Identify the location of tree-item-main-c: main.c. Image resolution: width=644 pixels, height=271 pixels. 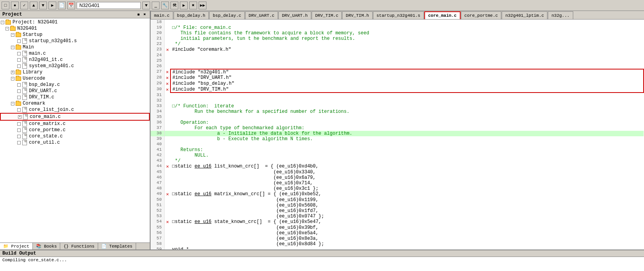
(75, 53).